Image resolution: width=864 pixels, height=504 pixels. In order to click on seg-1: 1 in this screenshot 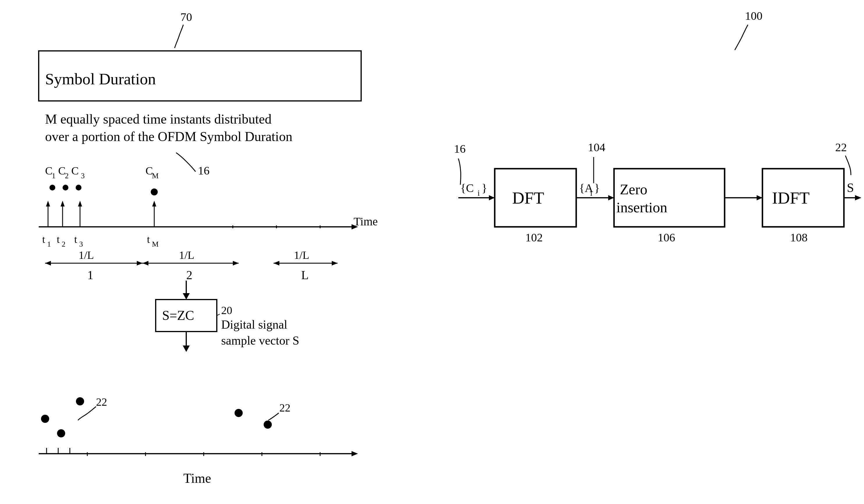, I will do `click(91, 275)`.